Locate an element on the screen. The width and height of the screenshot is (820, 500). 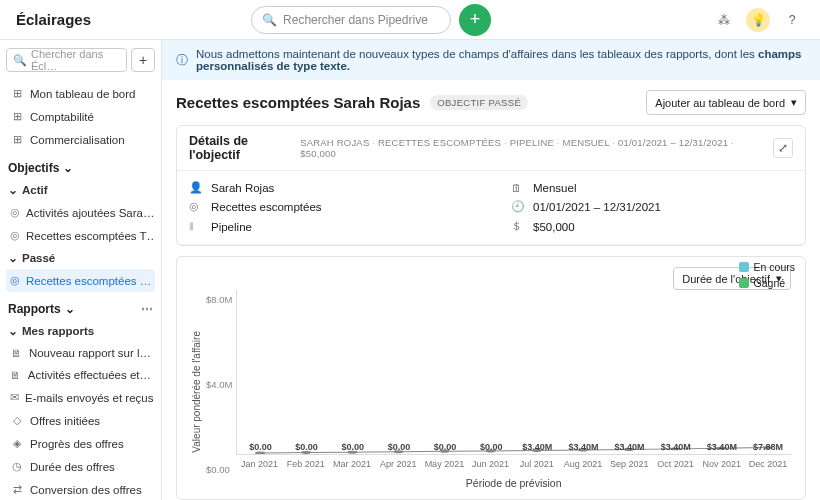
y-tick: $0.00 is located at coordinates (219, 470).